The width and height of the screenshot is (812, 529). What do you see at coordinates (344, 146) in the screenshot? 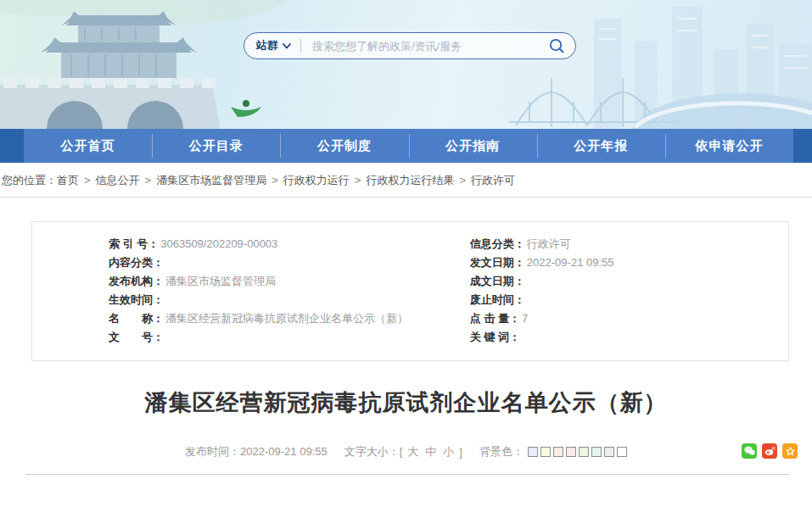
I see `nav-tab-system: 公开制度` at bounding box center [344, 146].